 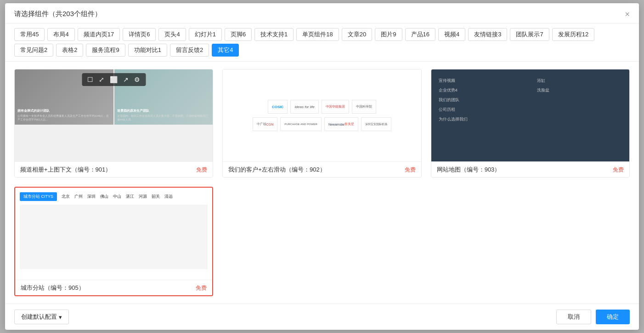 What do you see at coordinates (530, 123) in the screenshot?
I see `component-card-903: 宣传视频 企业优势4 我们的团队 公司历程 为什么选择我们 浴缸 洗脸盆` at bounding box center [530, 123].